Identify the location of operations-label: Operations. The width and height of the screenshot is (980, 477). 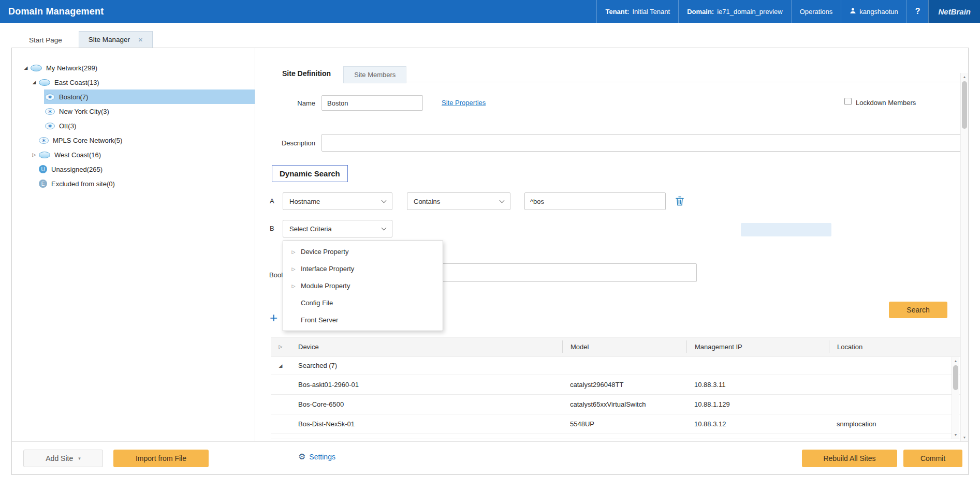
(816, 11).